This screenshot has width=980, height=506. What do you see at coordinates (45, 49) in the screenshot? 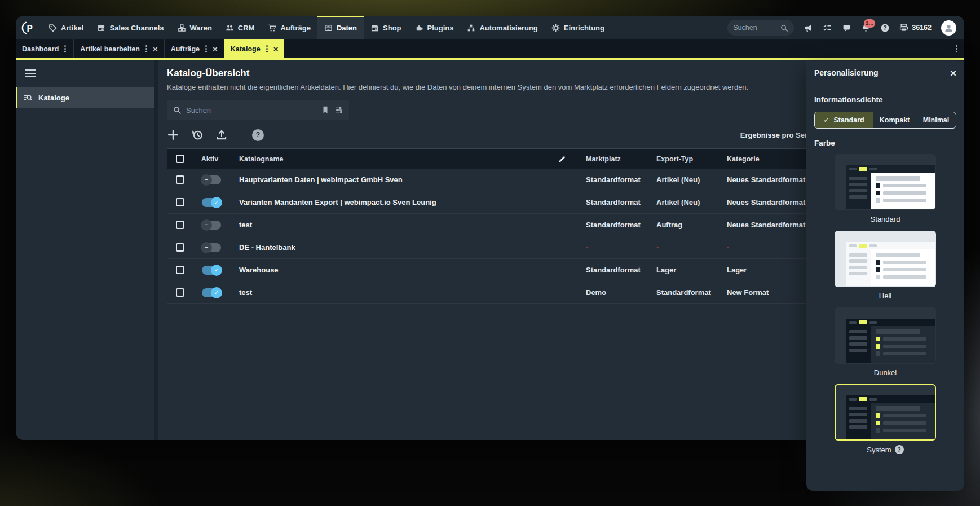
I see `tab-dashboard: Dashboard` at bounding box center [45, 49].